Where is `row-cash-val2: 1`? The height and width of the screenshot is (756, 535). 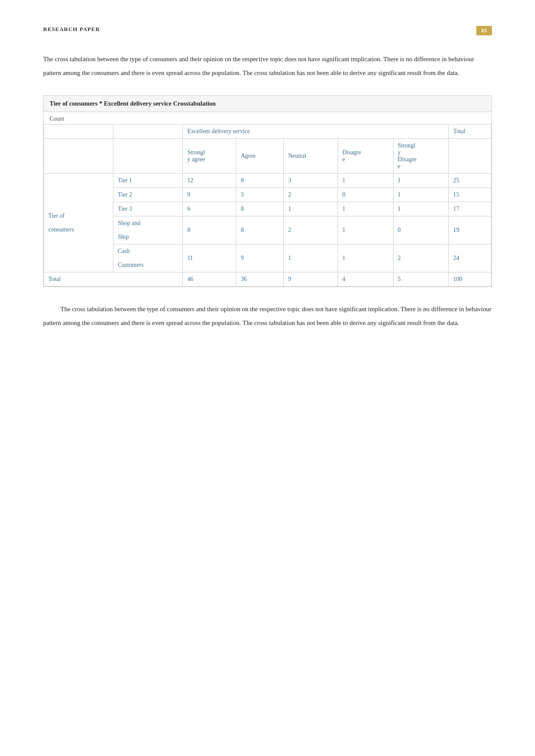 row-cash-val2: 1 is located at coordinates (311, 259).